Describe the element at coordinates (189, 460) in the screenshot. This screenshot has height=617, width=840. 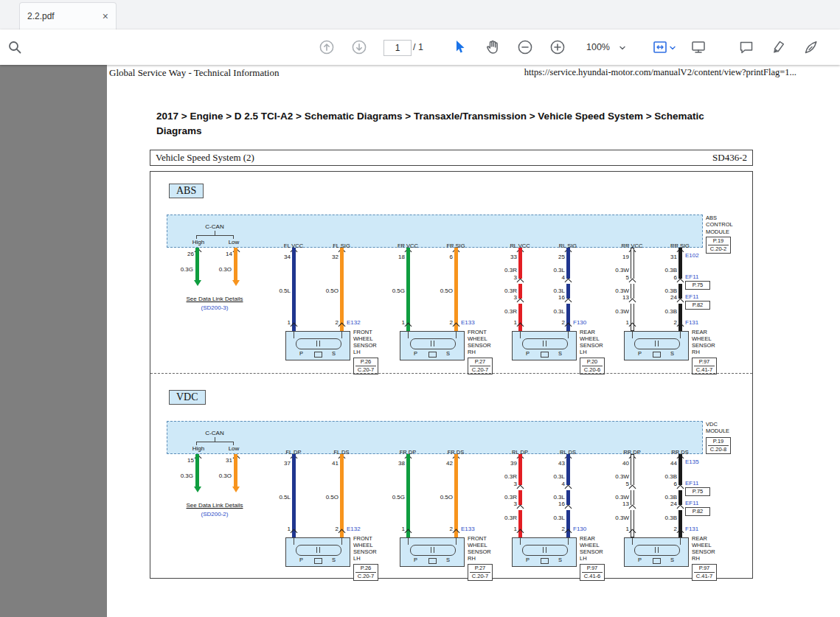
I see `pin-number: 15` at that location.